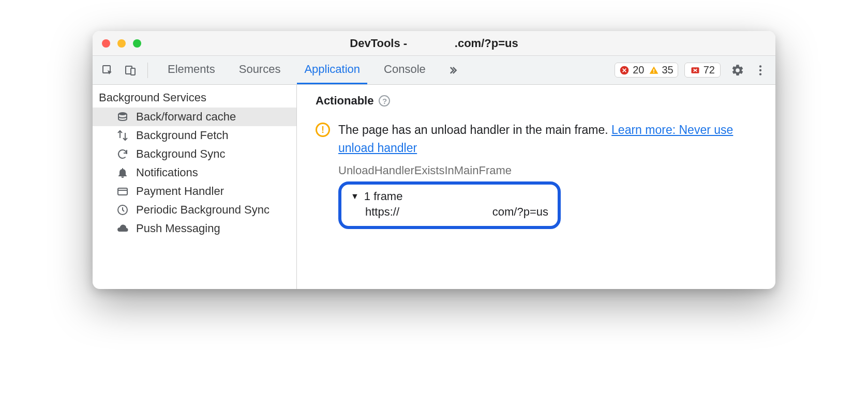 This screenshot has width=868, height=395. I want to click on sidebar-item-periodic-background-sync: Periodic Background Sync, so click(194, 210).